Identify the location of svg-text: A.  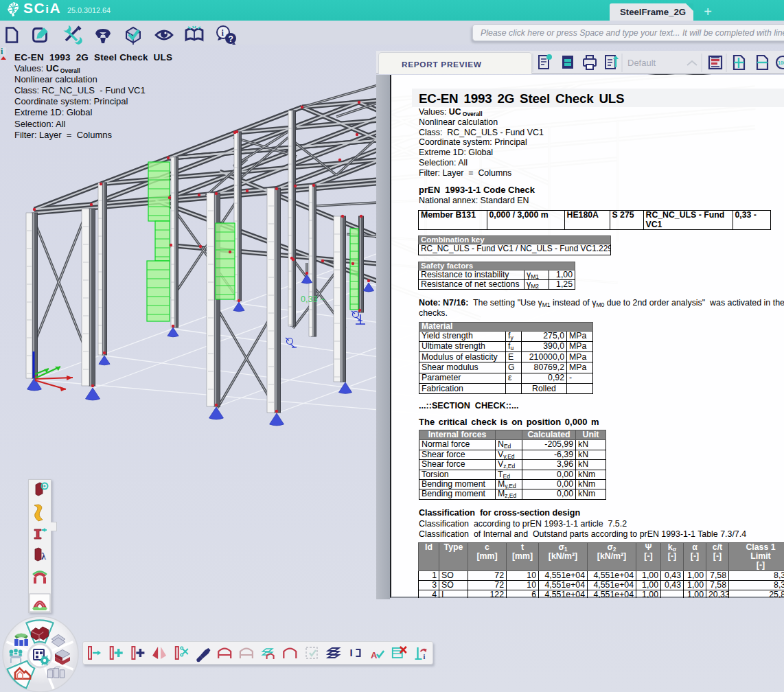
(374, 655).